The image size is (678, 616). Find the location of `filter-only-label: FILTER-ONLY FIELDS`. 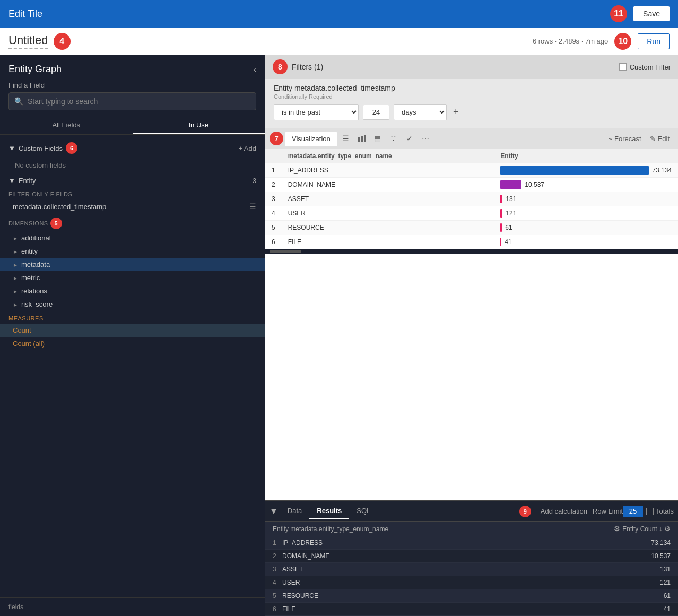

filter-only-label: FILTER-ONLY FIELDS is located at coordinates (133, 194).